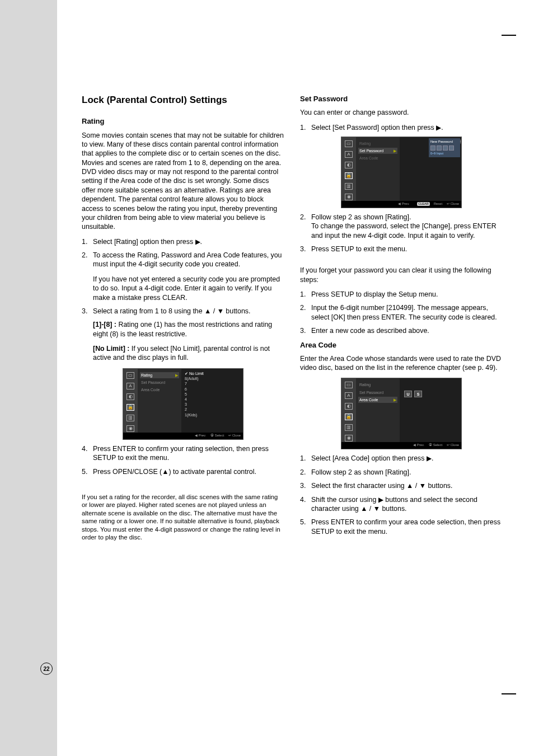 The image size is (534, 756). What do you see at coordinates (212, 401) in the screenshot?
I see `osd-rating-list: ✔No Limit 8(Adult) 7 6 5 4 3 2 1(Kids)` at bounding box center [212, 401].